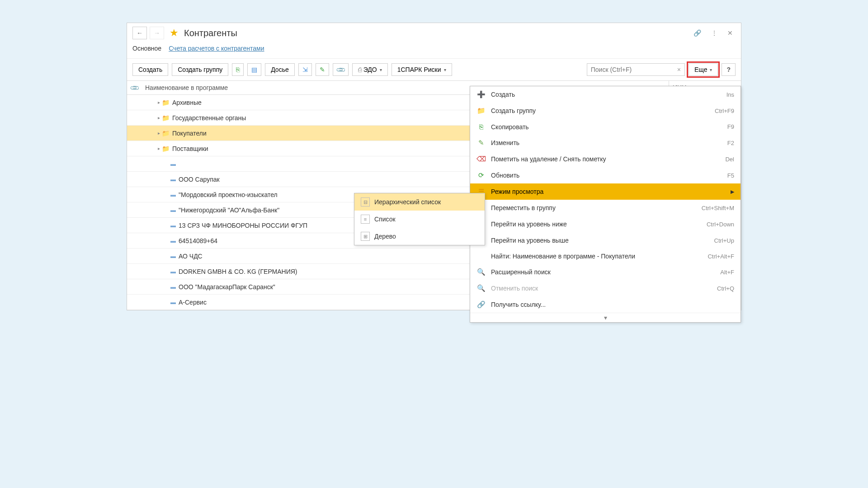 The height and width of the screenshot is (488, 868). I want to click on spark-risks-dropdown: 1СПАРК Риски▾, so click(422, 70).